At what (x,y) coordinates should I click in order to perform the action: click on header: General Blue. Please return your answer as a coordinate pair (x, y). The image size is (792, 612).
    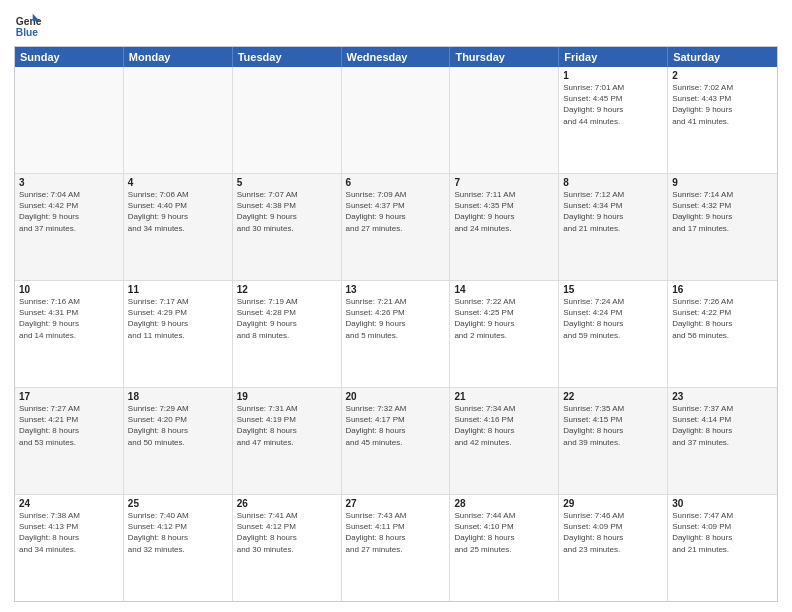
    Looking at the image, I should click on (396, 26).